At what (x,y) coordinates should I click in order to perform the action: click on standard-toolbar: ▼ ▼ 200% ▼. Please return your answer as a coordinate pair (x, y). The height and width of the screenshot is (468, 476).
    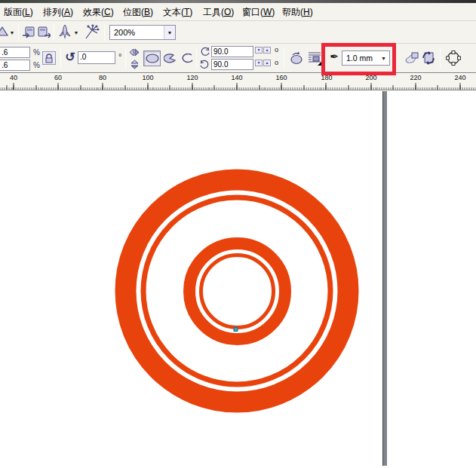
    Looking at the image, I should click on (238, 32).